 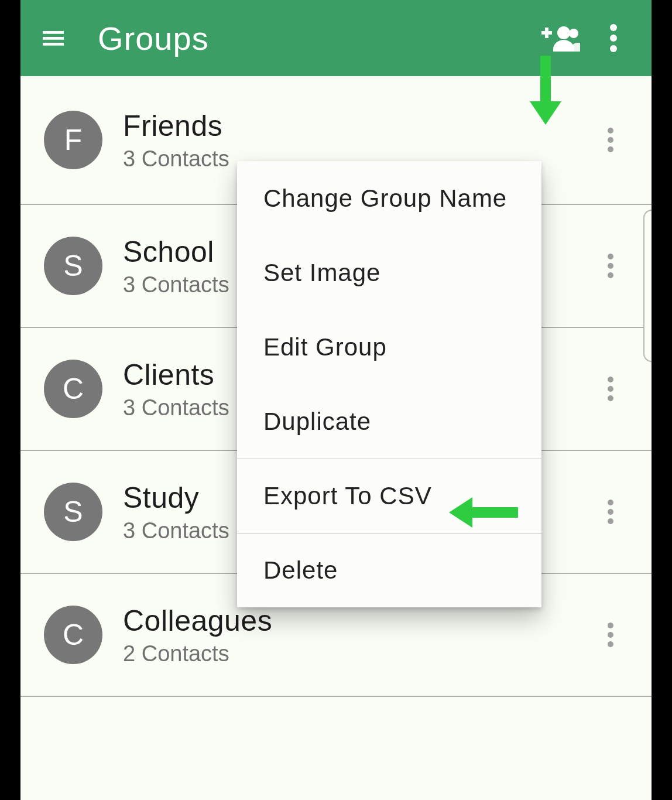 What do you see at coordinates (389, 422) in the screenshot?
I see `menu-duplicate: Duplicate` at bounding box center [389, 422].